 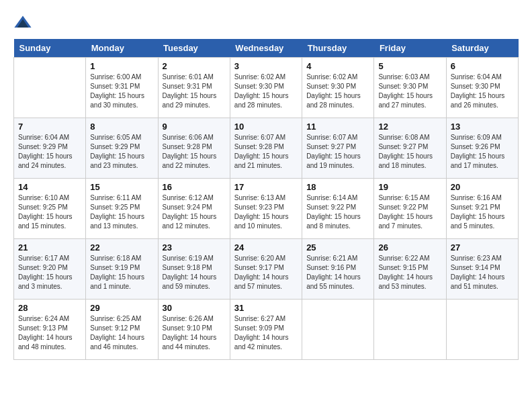 What do you see at coordinates (194, 247) in the screenshot?
I see `day-number: 23` at bounding box center [194, 247].